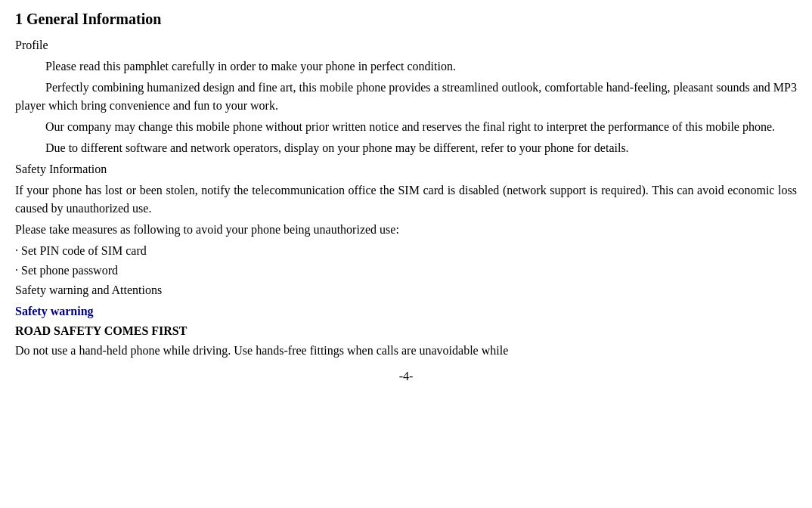 This screenshot has width=812, height=508. Describe the element at coordinates (406, 200) in the screenshot. I see `safety-info-para1: If your phone has lost or been stolen, n…` at that location.